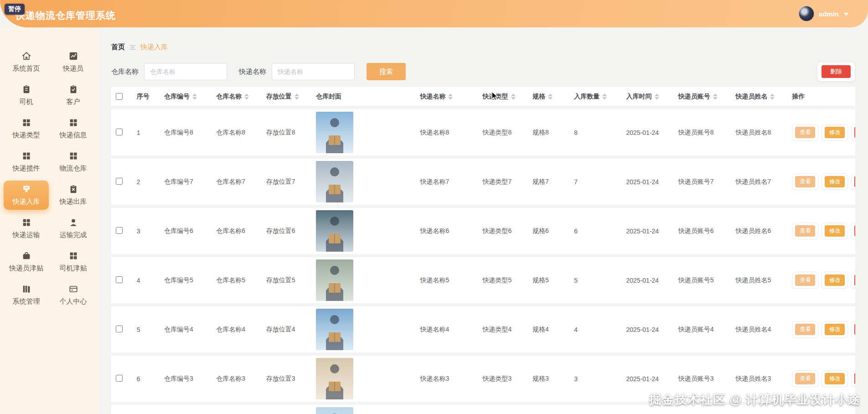  I want to click on column-header-label: 入库时间, so click(639, 97).